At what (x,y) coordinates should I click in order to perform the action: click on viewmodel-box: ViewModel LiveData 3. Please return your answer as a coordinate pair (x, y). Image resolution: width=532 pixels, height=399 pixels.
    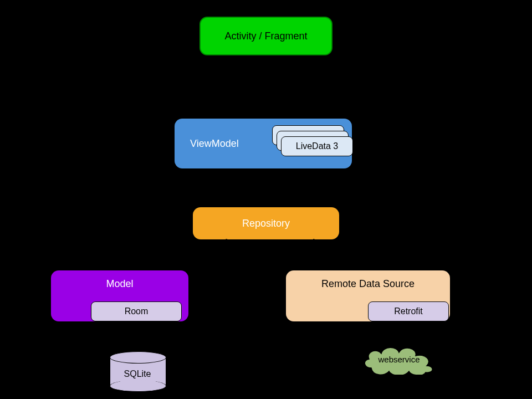
    Looking at the image, I should click on (263, 144).